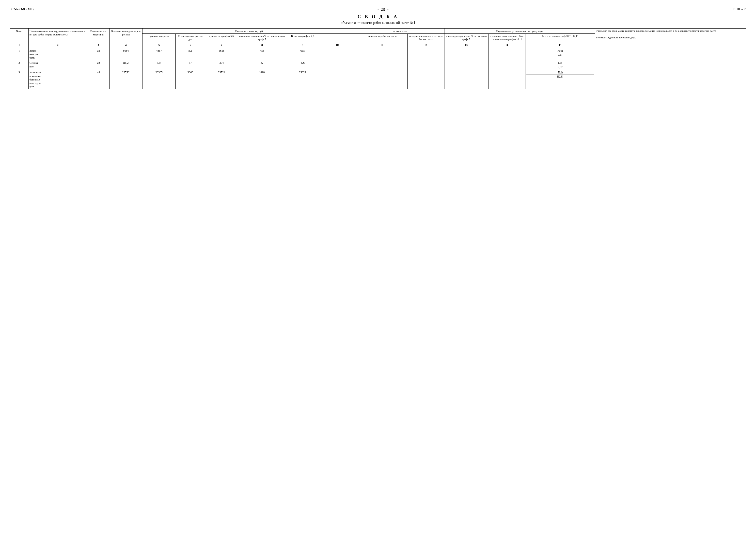  I want to click on col-header-cost: Сметная стоимость, руб., so click(249, 31).